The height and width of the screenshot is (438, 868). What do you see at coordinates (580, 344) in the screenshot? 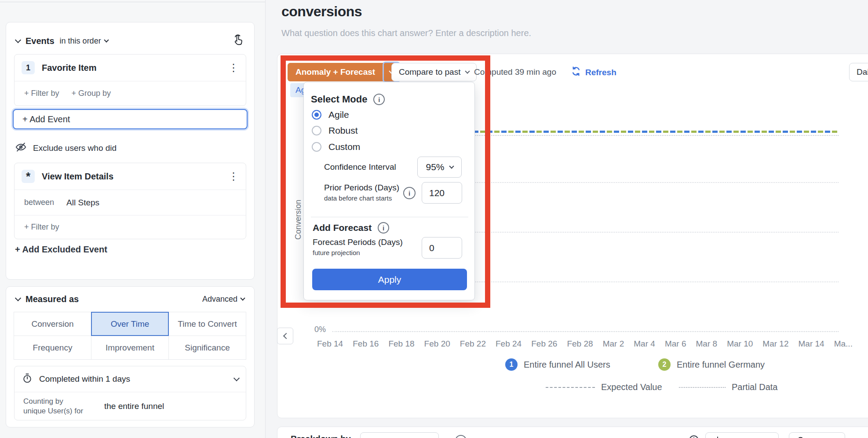
I see `x-tick: Feb 28` at bounding box center [580, 344].